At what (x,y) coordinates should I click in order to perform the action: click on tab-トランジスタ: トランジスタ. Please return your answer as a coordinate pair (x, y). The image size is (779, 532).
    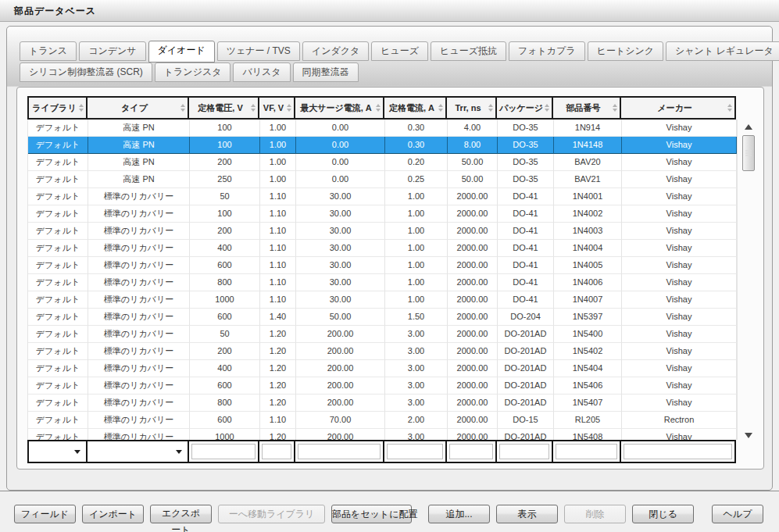
    Looking at the image, I should click on (193, 72).